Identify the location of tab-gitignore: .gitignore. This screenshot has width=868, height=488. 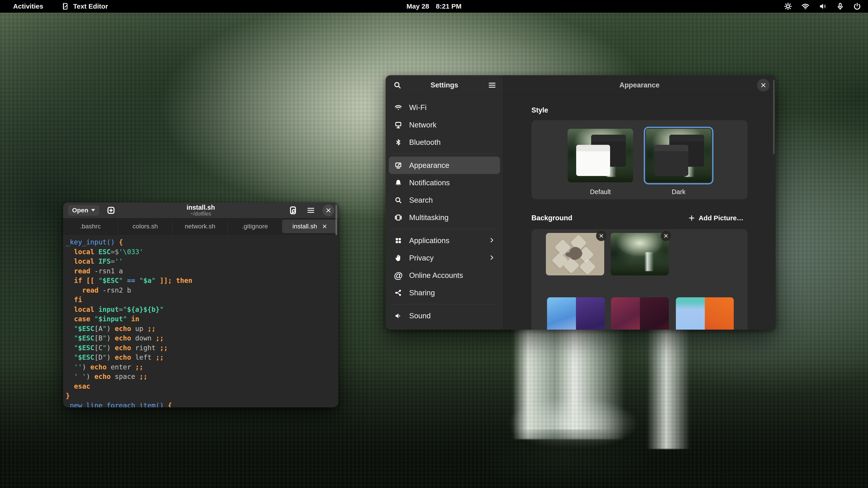
(255, 226).